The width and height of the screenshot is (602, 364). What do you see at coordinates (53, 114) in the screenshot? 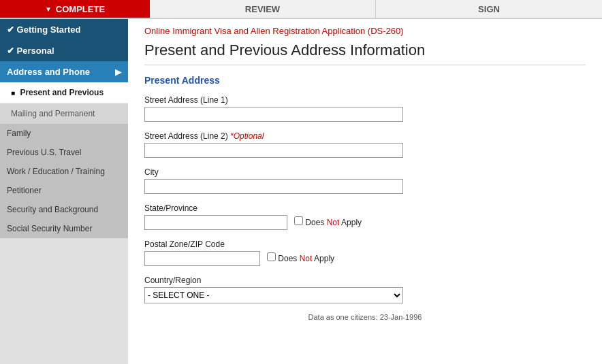
I see `mailing-permanent-label: Mailing and Permanent` at bounding box center [53, 114].